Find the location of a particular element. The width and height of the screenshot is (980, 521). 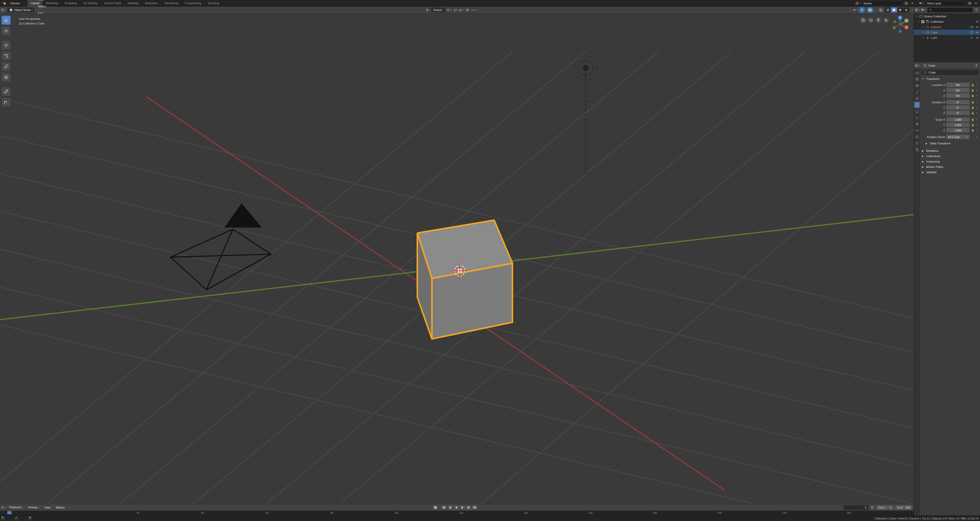

panel-collections-header: ▶Collections is located at coordinates (950, 156).